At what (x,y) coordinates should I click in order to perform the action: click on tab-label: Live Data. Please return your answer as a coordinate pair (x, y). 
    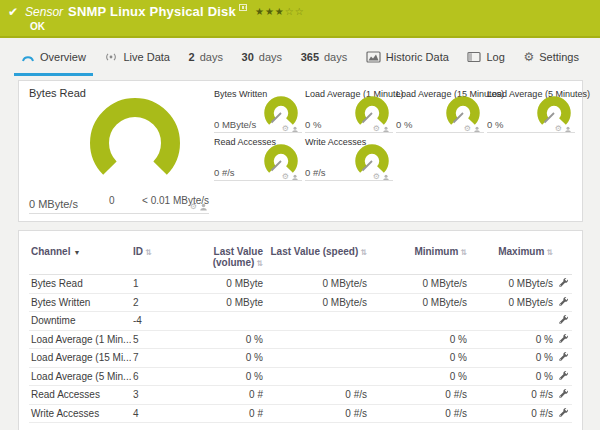
    Looking at the image, I should click on (146, 57).